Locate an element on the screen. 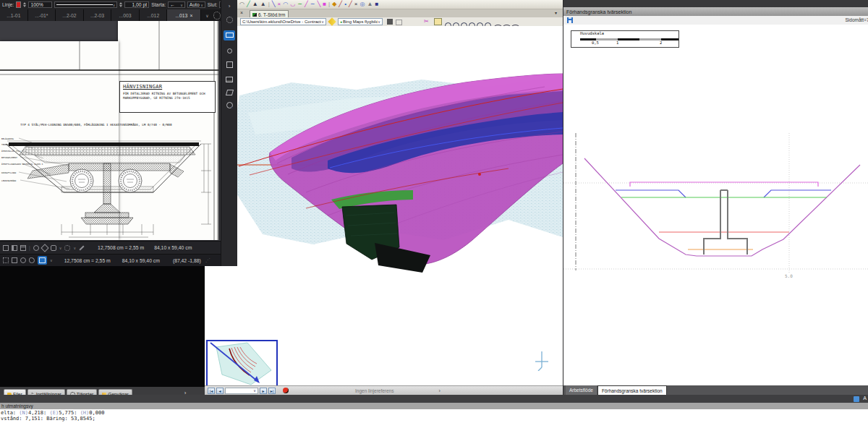 Image resolution: width=868 pixels, height=423 pixels. basemap-combobox: ● Bing Maps flygbilde ∨ is located at coordinates (360, 22).